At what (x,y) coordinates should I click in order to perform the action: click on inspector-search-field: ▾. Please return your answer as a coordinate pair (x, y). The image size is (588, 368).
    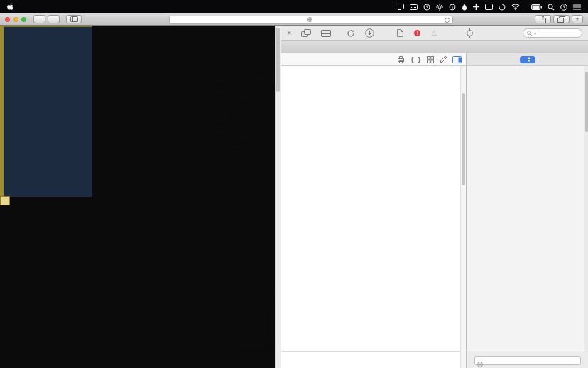
    Looking at the image, I should click on (552, 33).